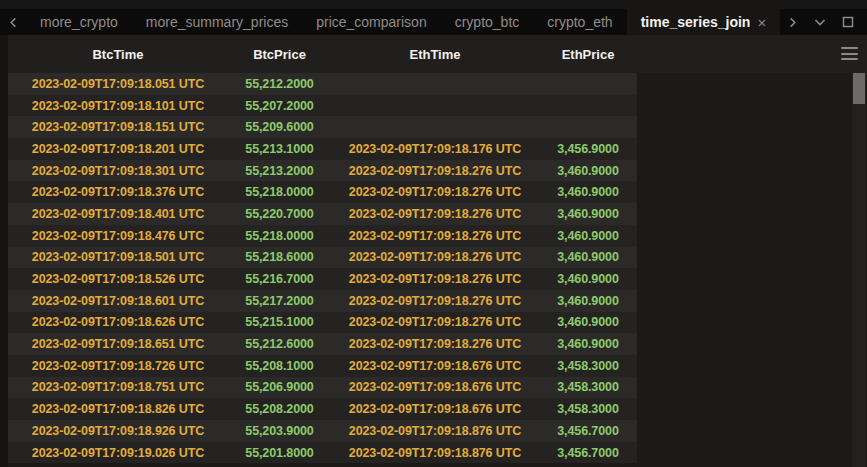 Image resolution: width=867 pixels, height=467 pixels. What do you see at coordinates (118, 344) in the screenshot?
I see `cell-btc-time: 2023-02-09T17:09:18.651 UTC` at bounding box center [118, 344].